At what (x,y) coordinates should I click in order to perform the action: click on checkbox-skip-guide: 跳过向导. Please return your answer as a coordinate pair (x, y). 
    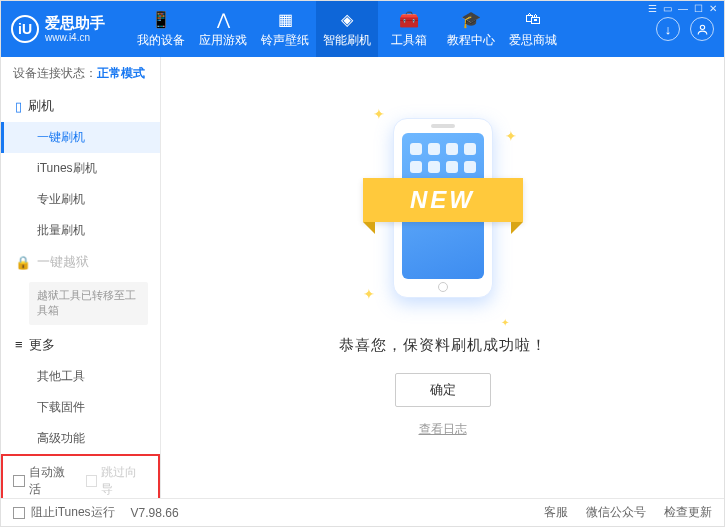
    Looking at the image, I should click on (118, 481).